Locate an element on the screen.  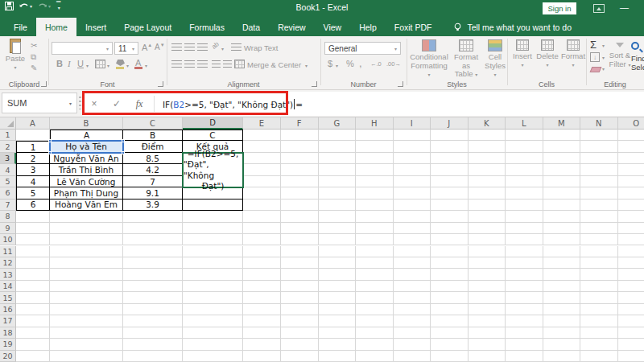
clipboard-dialog-launcher-icon is located at coordinates (43, 84).